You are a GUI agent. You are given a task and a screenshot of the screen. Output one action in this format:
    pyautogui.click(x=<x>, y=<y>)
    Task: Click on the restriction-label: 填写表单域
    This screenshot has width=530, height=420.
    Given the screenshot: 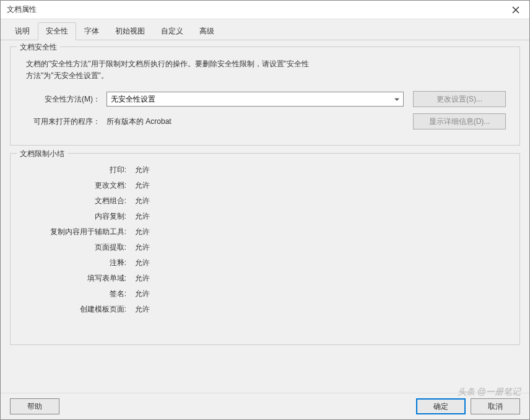 What is the action you would take?
    pyautogui.click(x=76, y=279)
    